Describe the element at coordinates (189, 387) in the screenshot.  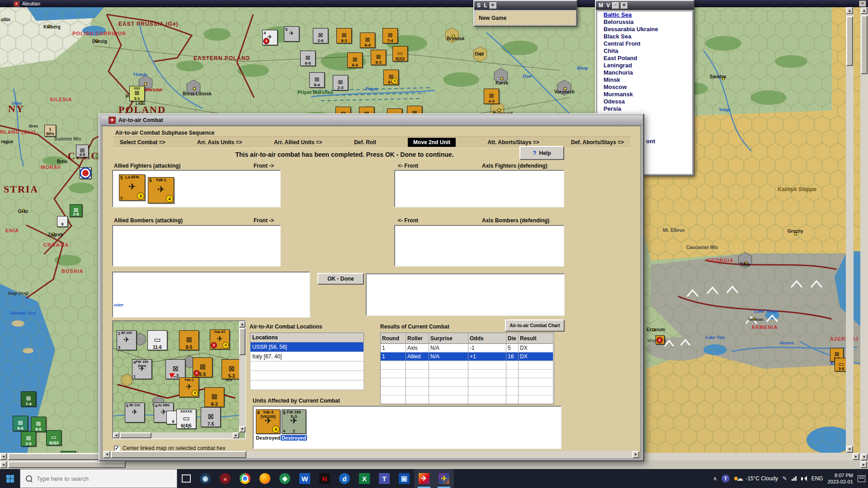
I see `unit-counter-yak-1: Yak-1✈4` at that location.